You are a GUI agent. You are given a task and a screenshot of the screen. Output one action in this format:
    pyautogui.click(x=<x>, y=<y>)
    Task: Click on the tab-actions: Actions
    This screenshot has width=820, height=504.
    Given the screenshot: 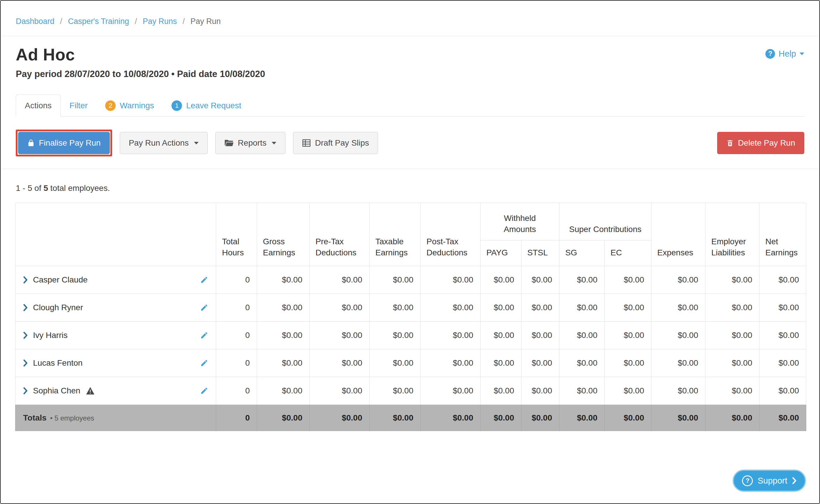 What is the action you would take?
    pyautogui.click(x=38, y=106)
    